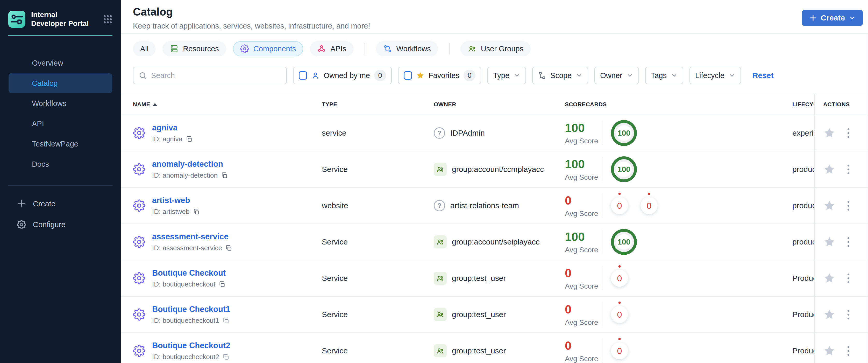 This screenshot has height=363, width=868. Describe the element at coordinates (44, 204) in the screenshot. I see `sidebar-create-label: Create` at that location.